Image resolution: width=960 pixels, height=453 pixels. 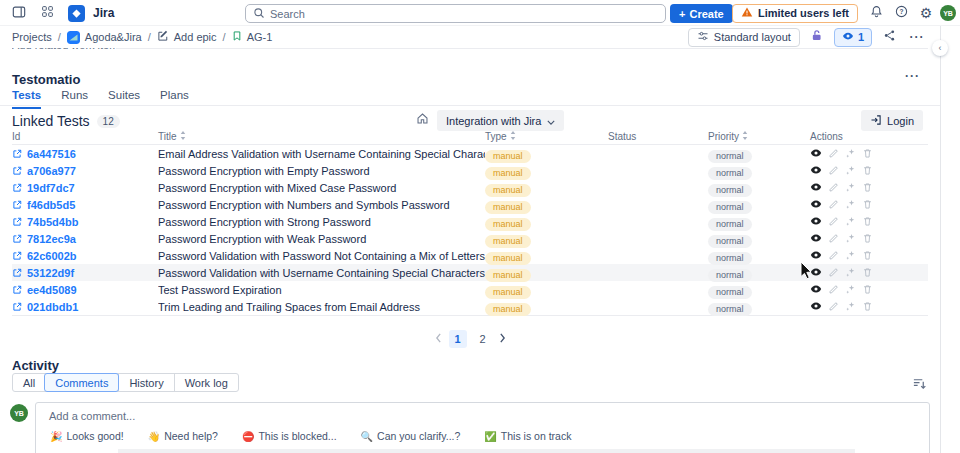 What do you see at coordinates (290, 436) in the screenshot?
I see `quick-reply-blocked: ⛔ This is blocked...` at bounding box center [290, 436].